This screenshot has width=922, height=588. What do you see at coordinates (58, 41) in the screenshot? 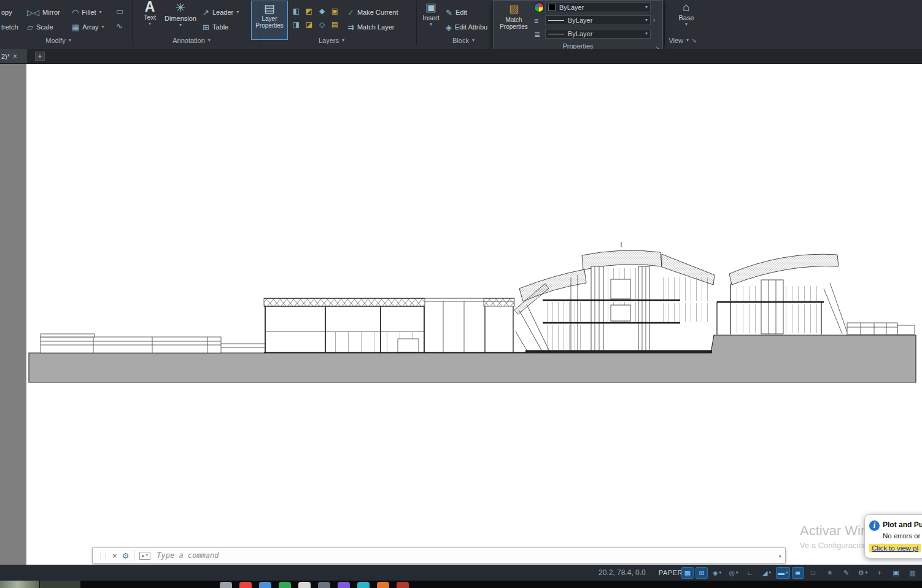
I see `modify-panel-label: Modify ▾` at bounding box center [58, 41].